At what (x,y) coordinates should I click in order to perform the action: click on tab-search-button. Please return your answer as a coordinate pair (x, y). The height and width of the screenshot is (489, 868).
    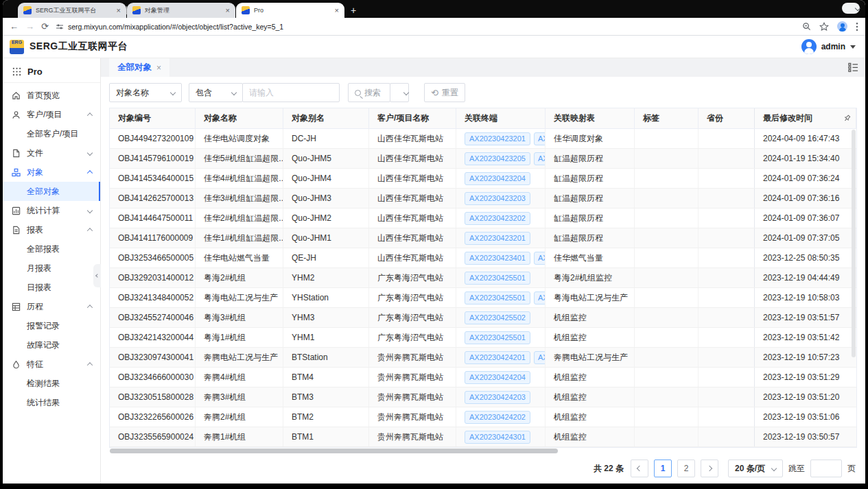
    Looking at the image, I should click on (851, 8).